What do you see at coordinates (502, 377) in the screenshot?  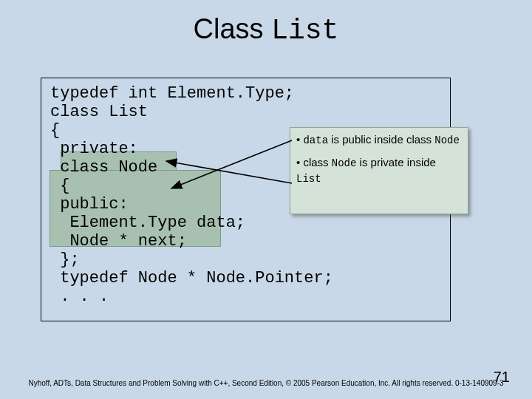 I see `page-number: 71` at bounding box center [502, 377].